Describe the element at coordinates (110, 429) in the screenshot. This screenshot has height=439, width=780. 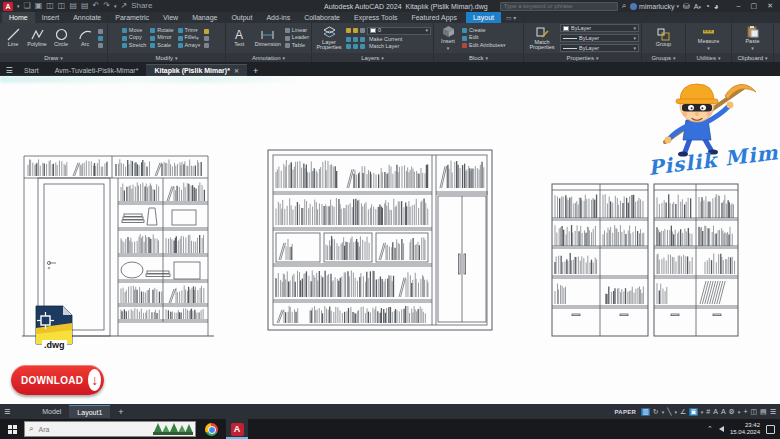
I see `taskbar-search: ⌕` at that location.